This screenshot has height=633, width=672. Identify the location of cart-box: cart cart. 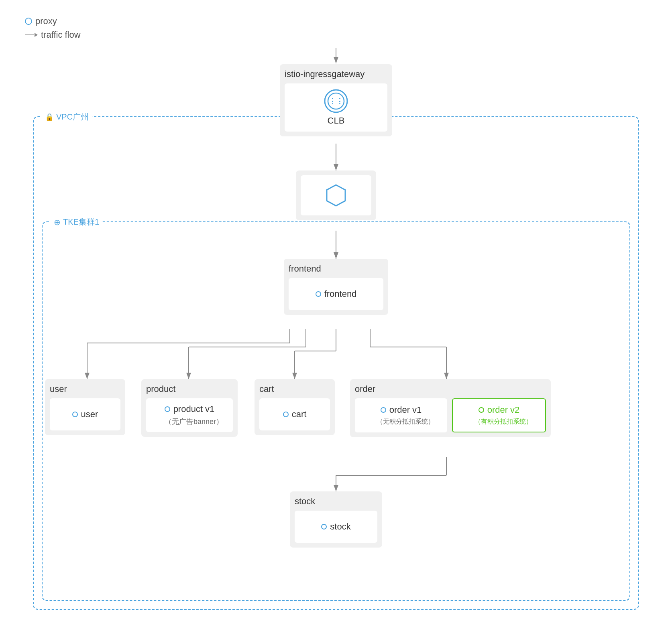
(295, 407).